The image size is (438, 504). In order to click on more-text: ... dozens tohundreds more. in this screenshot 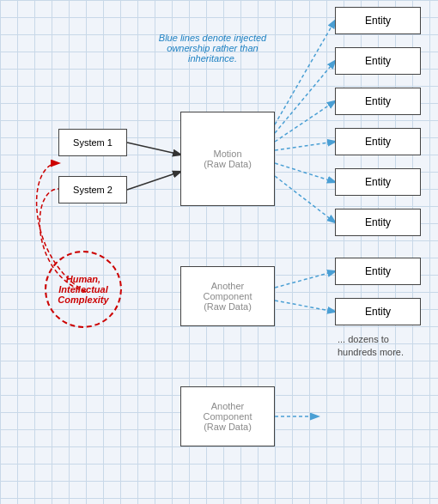, I will do `click(371, 347)`.